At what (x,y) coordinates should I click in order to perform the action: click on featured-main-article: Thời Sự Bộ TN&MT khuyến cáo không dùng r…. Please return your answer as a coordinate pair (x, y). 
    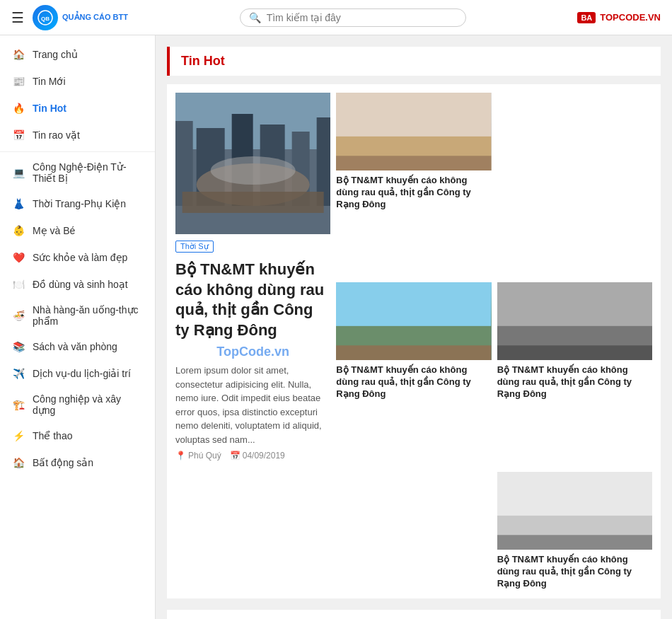
    Looking at the image, I should click on (253, 279).